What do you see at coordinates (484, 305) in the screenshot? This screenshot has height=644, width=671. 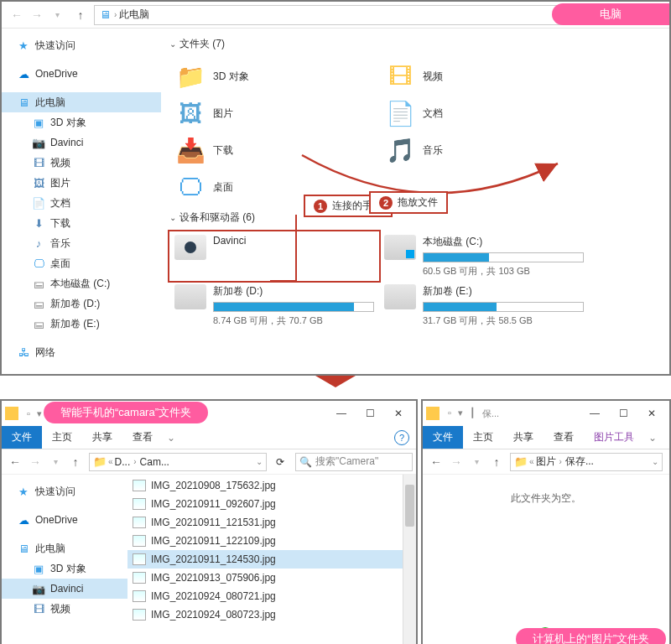 I see `drive-e: 新加卷 (E:)31.7 GB 可用，共 58.5 GB` at bounding box center [484, 305].